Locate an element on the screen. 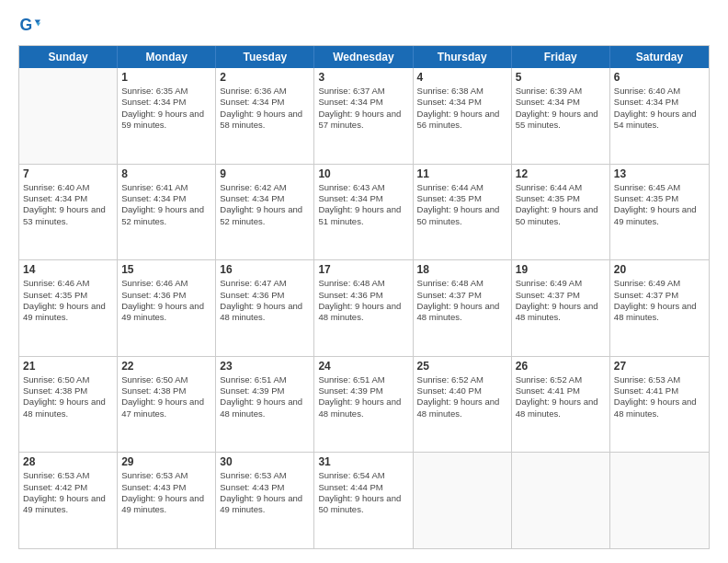  header-day-wednesday: Wednesday is located at coordinates (364, 57).